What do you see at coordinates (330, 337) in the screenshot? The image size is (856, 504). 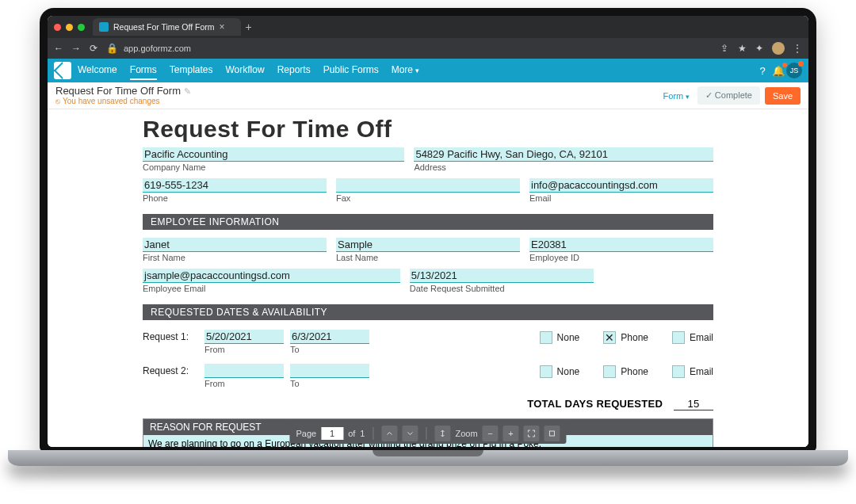 I see `request-to-input: 6/3/2021` at bounding box center [330, 337].